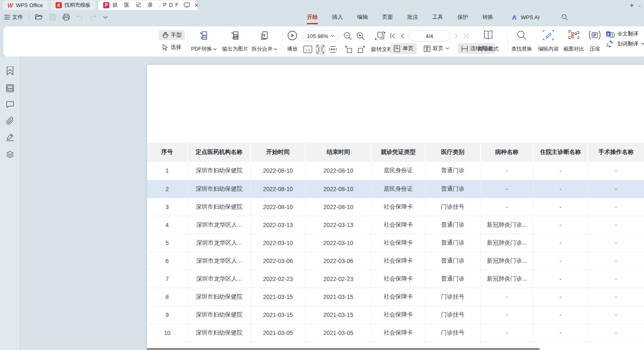  I want to click on open-file-icon, so click(39, 17).